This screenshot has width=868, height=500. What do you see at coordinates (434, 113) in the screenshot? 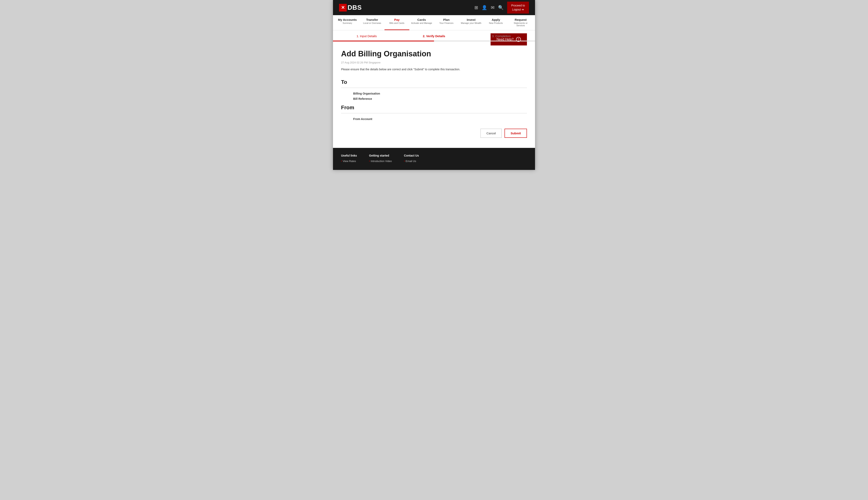
I see `from-section: From From Account` at bounding box center [434, 113].